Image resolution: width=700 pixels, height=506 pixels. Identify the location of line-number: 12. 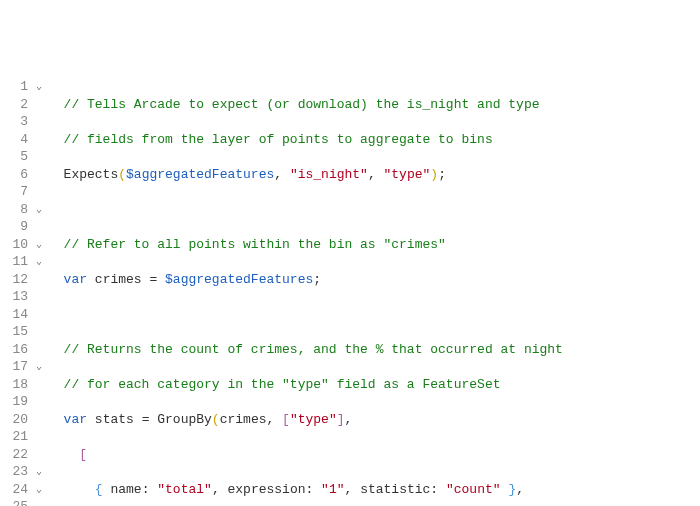
(28, 280).